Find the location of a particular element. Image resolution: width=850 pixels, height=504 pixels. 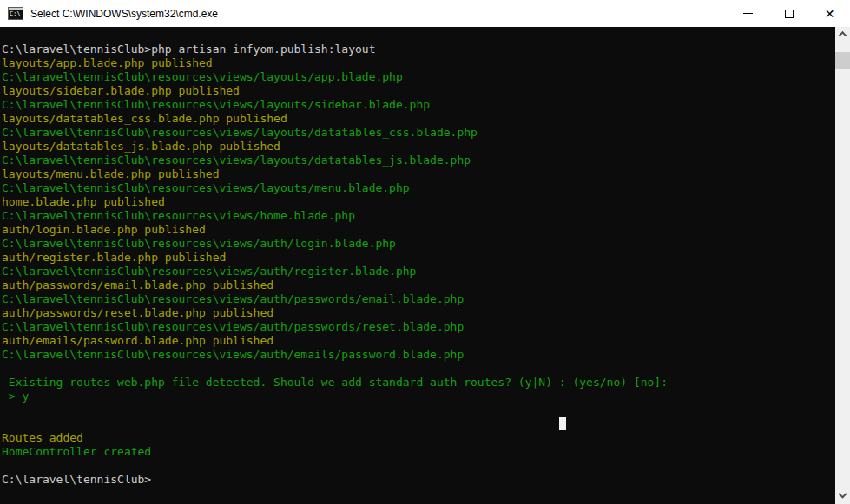

close-icon: ✕ is located at coordinates (830, 14).